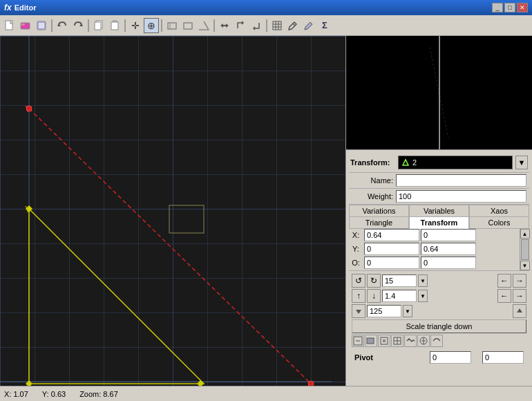  What do you see at coordinates (434, 263) in the screenshot?
I see `matrix-row-o: O:` at bounding box center [434, 263].